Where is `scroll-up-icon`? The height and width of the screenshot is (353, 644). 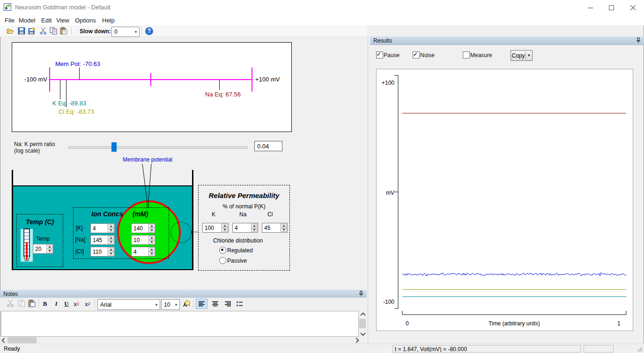
scroll-up-icon is located at coordinates (363, 315).